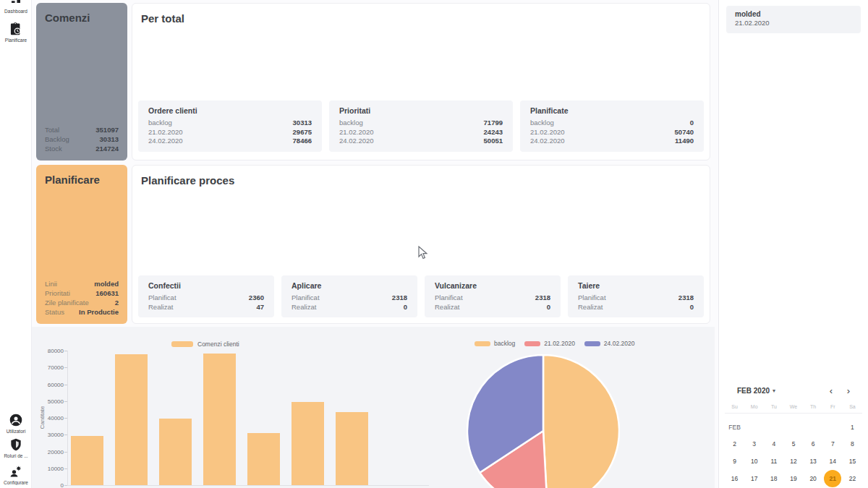 This screenshot has width=868, height=488. What do you see at coordinates (852, 427) in the screenshot?
I see `calendar-day-1: 1` at bounding box center [852, 427].